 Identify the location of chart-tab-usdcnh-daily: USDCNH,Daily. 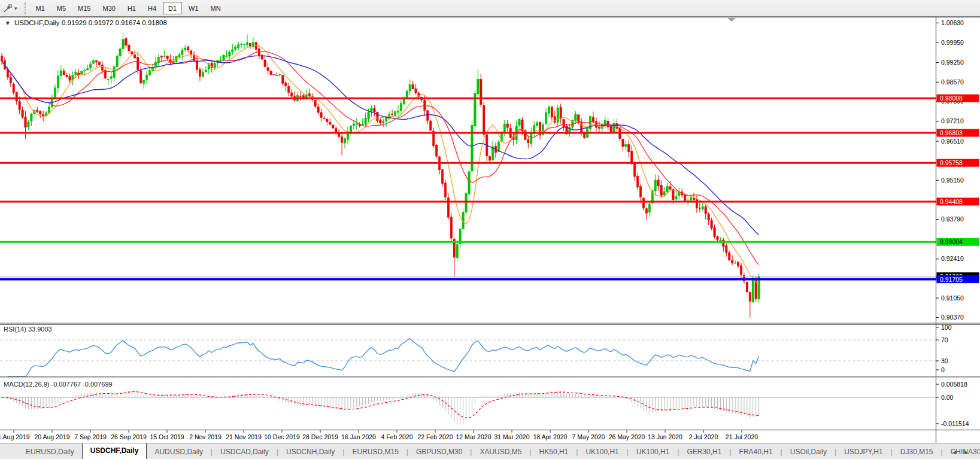
(310, 452).